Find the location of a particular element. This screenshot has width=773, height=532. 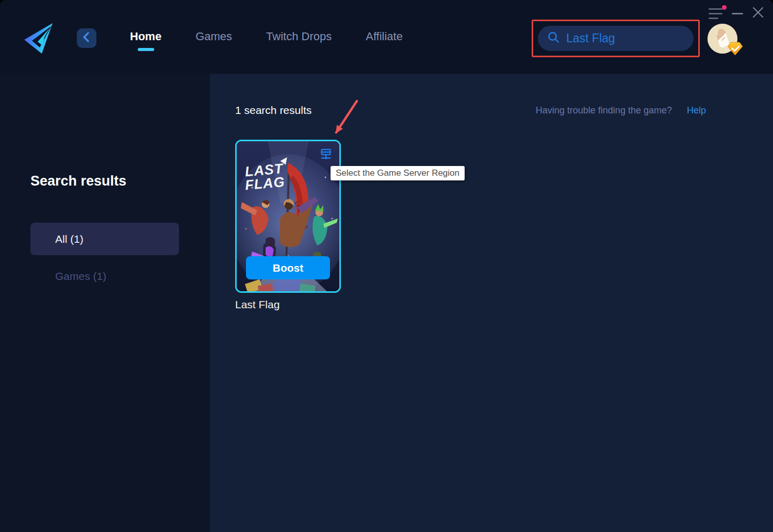

main-nav: Home Games Twitch Drops Affiliate is located at coordinates (266, 40).